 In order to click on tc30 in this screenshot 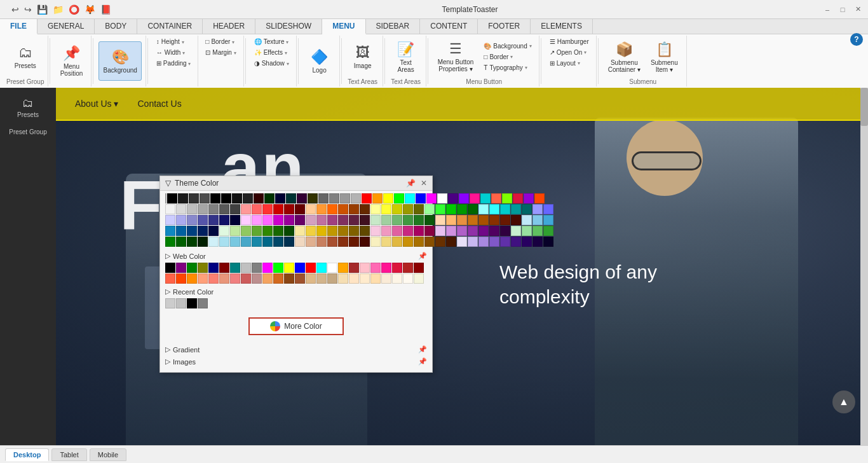, I will do `click(484, 220)`.